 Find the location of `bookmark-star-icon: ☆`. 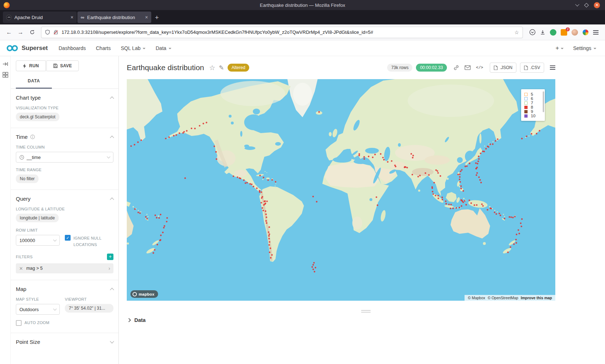

bookmark-star-icon: ☆ is located at coordinates (516, 32).